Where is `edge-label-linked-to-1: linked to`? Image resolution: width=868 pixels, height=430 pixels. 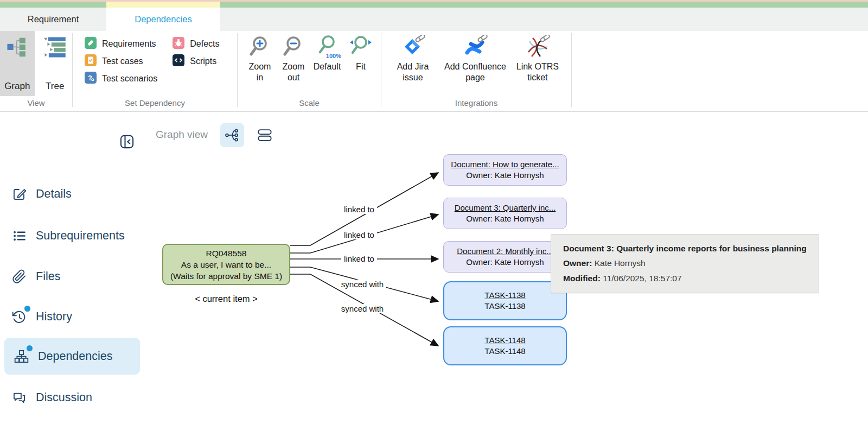
edge-label-linked-to-1: linked to is located at coordinates (359, 210).